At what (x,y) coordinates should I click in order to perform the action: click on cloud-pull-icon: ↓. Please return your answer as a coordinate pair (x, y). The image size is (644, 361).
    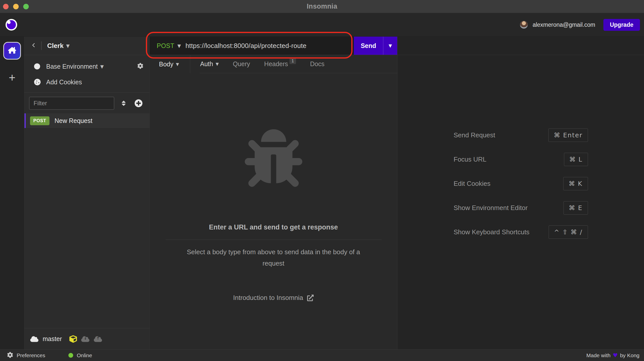
    Looking at the image, I should click on (85, 339).